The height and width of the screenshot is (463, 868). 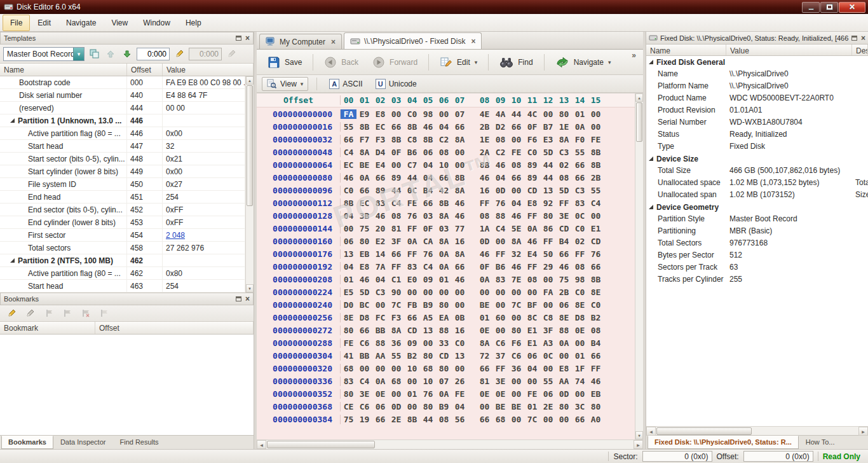 What do you see at coordinates (397, 382) in the screenshot?
I see `hex-byte: 68` at bounding box center [397, 382].